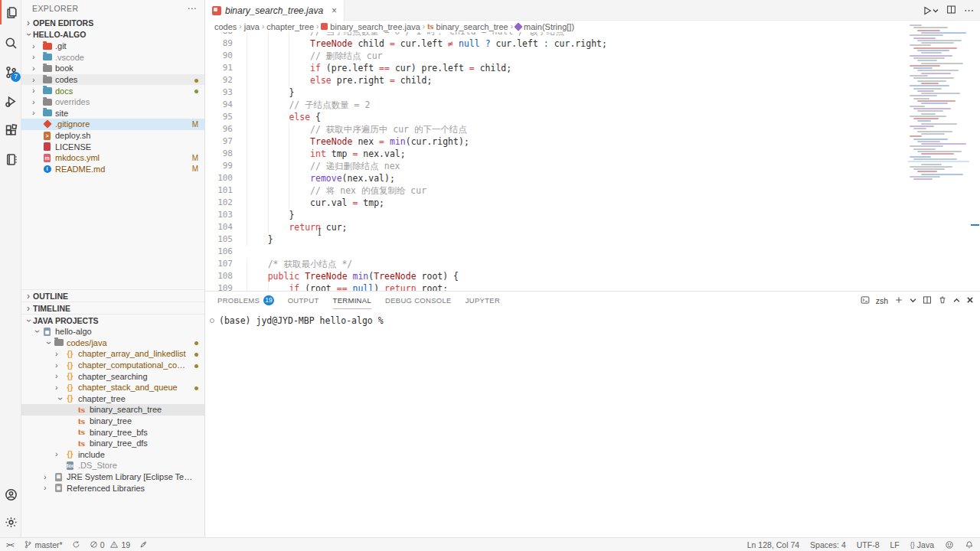  I want to click on panel-tab-output: OUTPUT, so click(303, 300).